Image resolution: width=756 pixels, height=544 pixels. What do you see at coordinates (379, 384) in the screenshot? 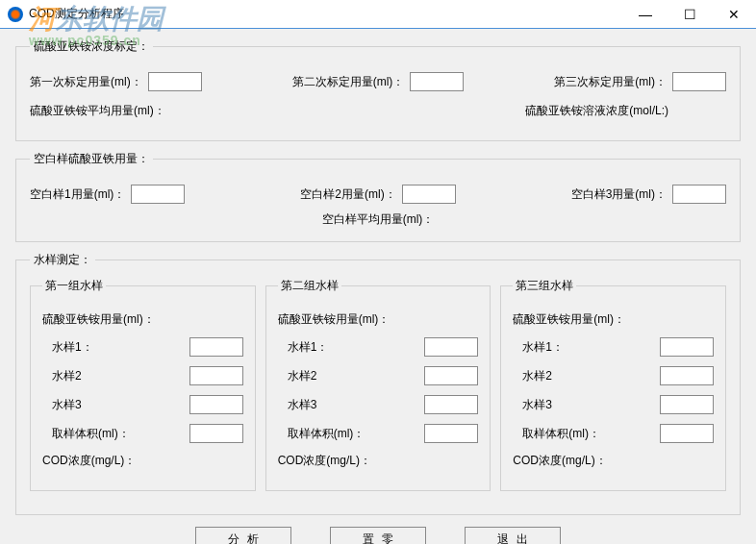
I see `sample-group-2: 第二组水样 硫酸亚铁铵用量(ml)： 水样1： 水样2 水样3 取样体积(ml)…` at bounding box center [379, 384].